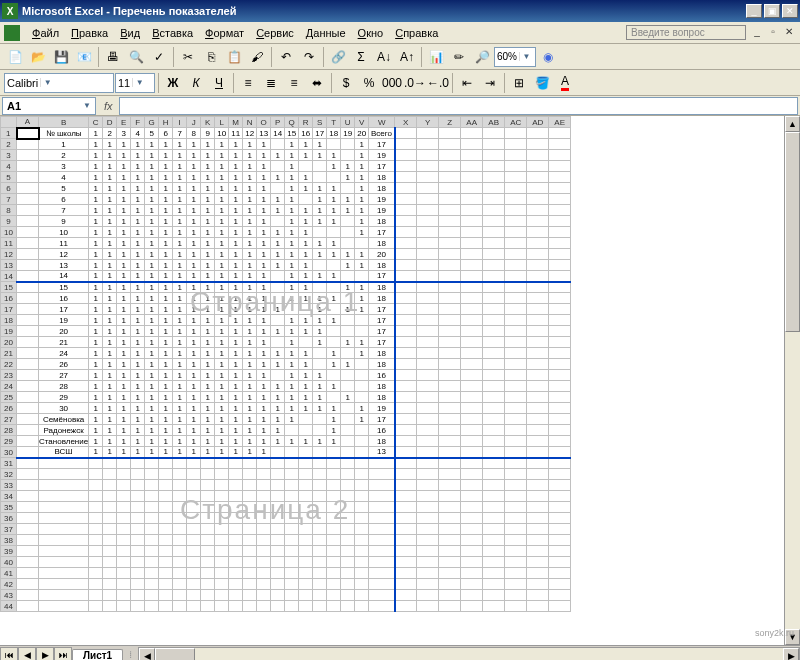  I want to click on row-header-40: 40, so click(9, 562).